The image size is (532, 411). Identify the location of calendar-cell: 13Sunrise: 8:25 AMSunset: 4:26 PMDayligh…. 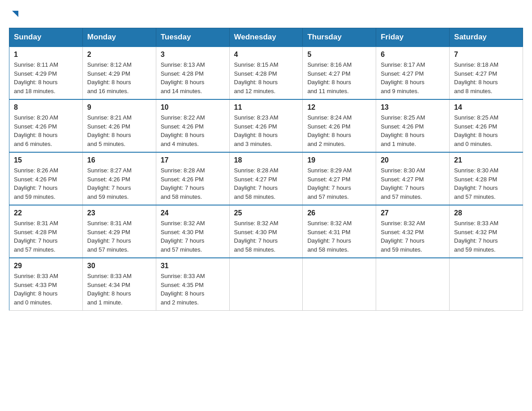
(413, 126).